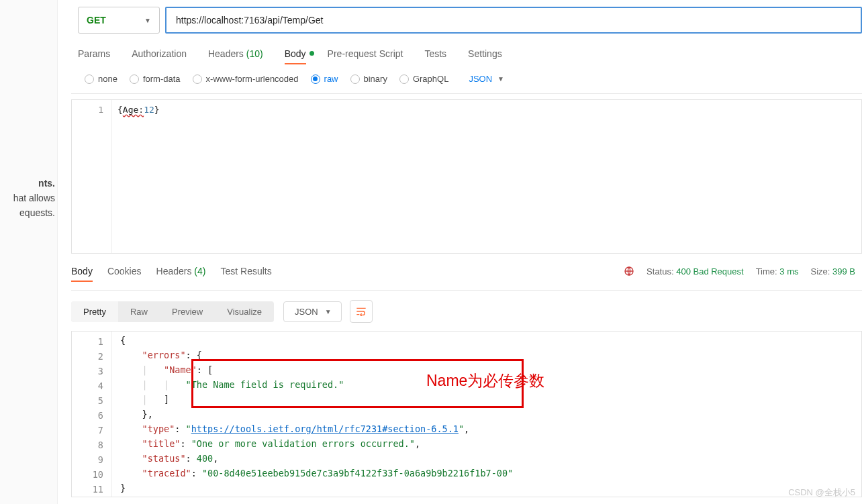 This screenshot has height=504, width=862. What do you see at coordinates (514, 20) in the screenshot?
I see `url-input: https://localhost:7163/api/Temp/Get` at bounding box center [514, 20].